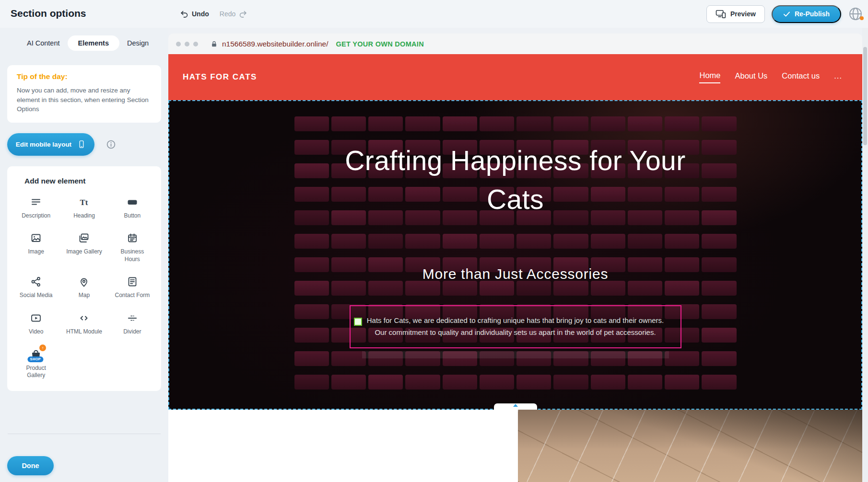 Image resolution: width=868 pixels, height=482 pixels. Describe the element at coordinates (515, 77) in the screenshot. I see `site-header: Hats for Cats Home About Us Contact us .…` at that location.